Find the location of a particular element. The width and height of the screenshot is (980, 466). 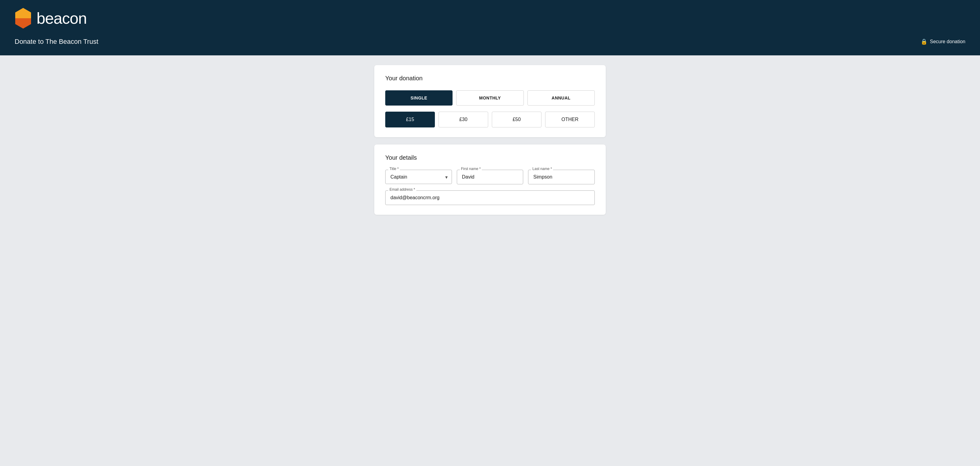

first-name-input is located at coordinates (490, 177).